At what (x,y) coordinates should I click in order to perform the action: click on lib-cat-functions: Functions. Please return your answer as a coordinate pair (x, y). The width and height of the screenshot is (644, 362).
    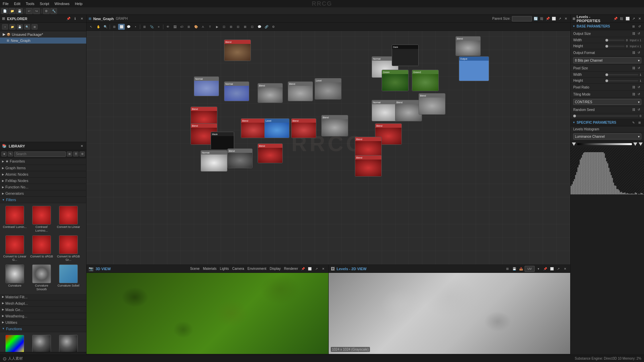
    Looking at the image, I should click on (43, 329).